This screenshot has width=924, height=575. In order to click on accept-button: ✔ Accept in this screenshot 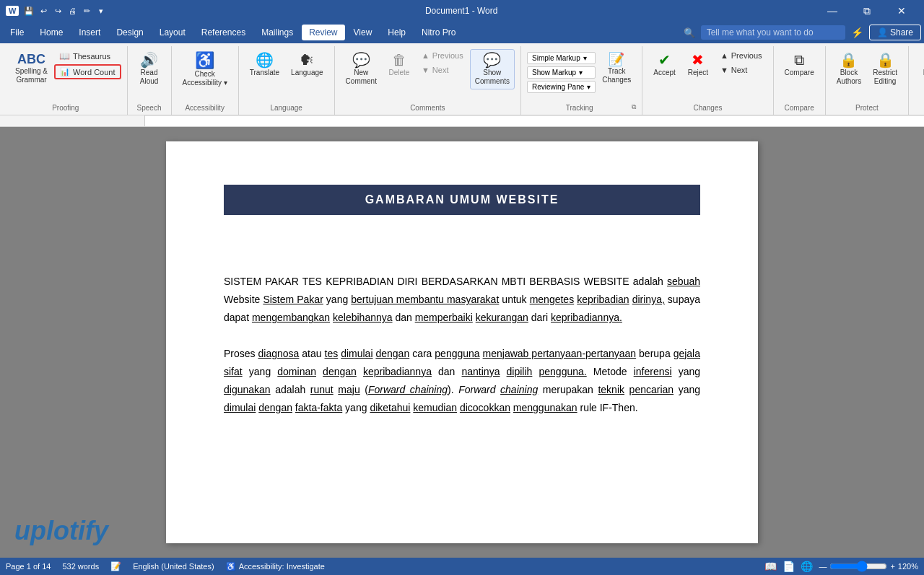, I will do `click(664, 65)`.